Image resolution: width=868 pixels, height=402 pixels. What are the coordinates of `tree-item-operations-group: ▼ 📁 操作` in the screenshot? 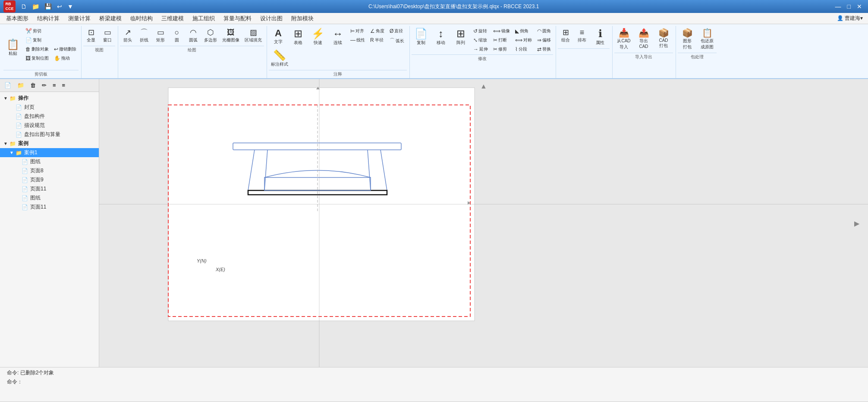 It's located at (49, 98).